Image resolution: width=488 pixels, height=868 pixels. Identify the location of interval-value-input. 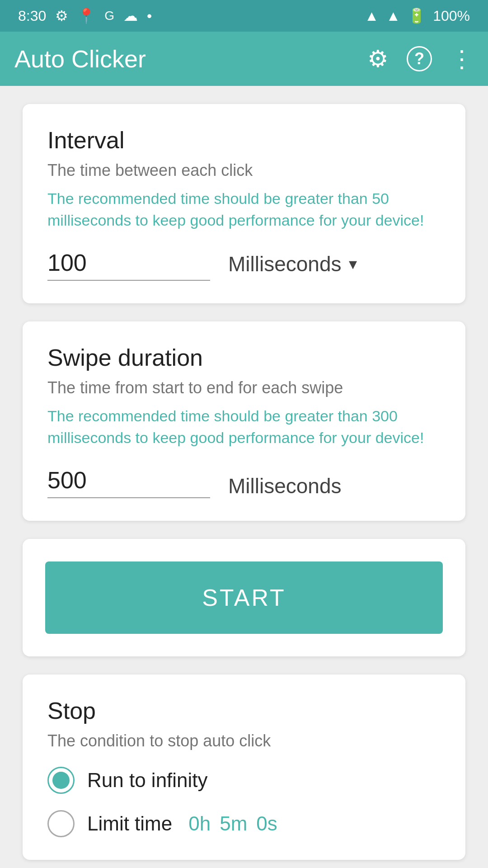
(129, 265).